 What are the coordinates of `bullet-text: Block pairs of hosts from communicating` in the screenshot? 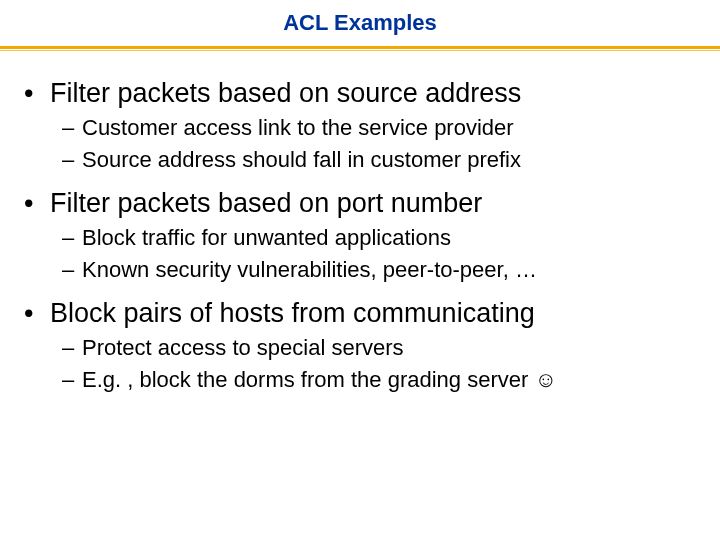 It's located at (375, 313).